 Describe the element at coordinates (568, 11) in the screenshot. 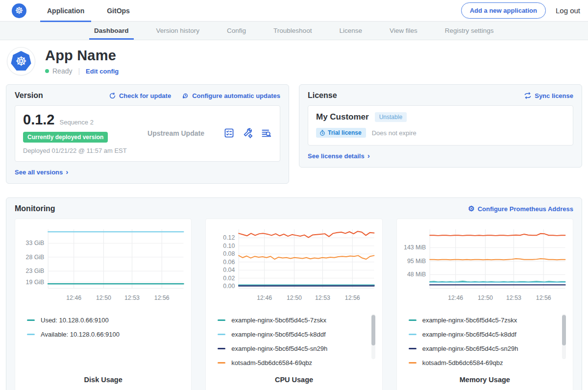

I see `logout-button: Log out` at that location.